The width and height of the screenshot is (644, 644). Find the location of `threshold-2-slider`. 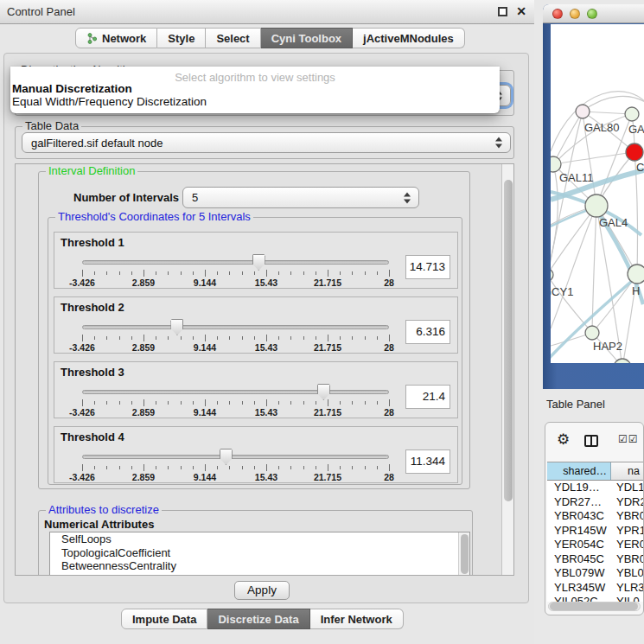

threshold-2-slider is located at coordinates (235, 327).